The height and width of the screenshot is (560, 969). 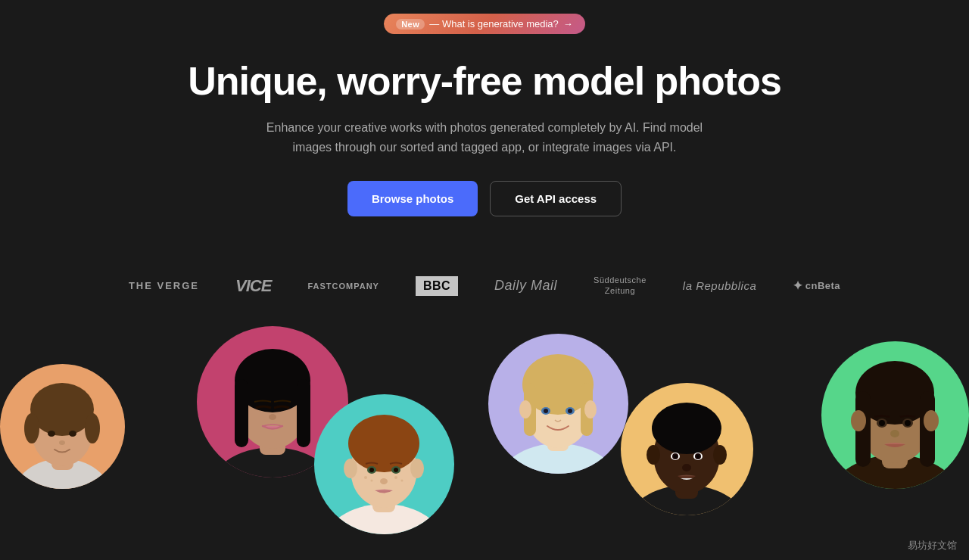 I want to click on hero-description: Enhance your creative works with photos …, so click(x=484, y=138).